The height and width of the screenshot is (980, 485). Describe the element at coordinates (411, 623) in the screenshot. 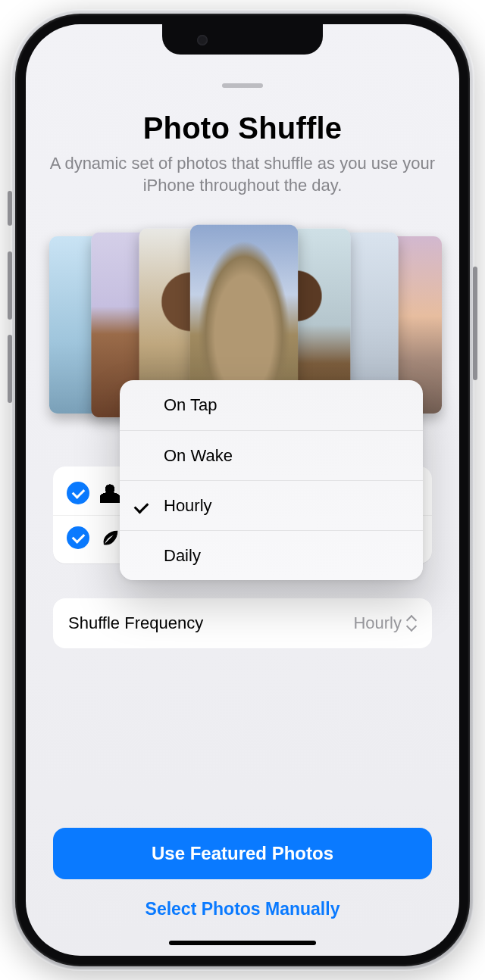

I see `up-down-chevron-icon` at that location.